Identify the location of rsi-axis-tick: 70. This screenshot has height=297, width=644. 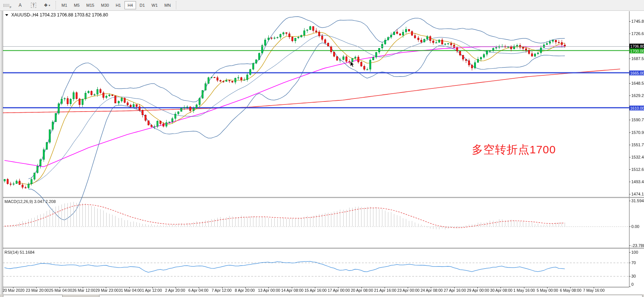
(634, 263).